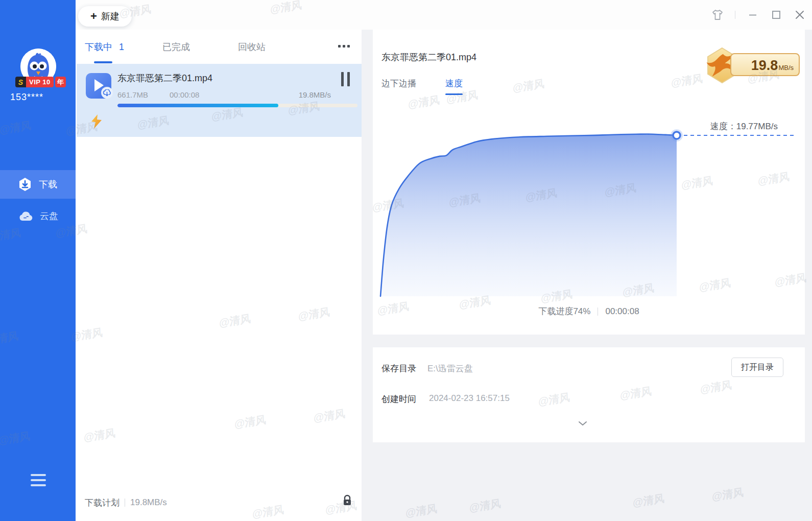 The width and height of the screenshot is (812, 521). I want to click on tab-label: 下载中, so click(99, 47).